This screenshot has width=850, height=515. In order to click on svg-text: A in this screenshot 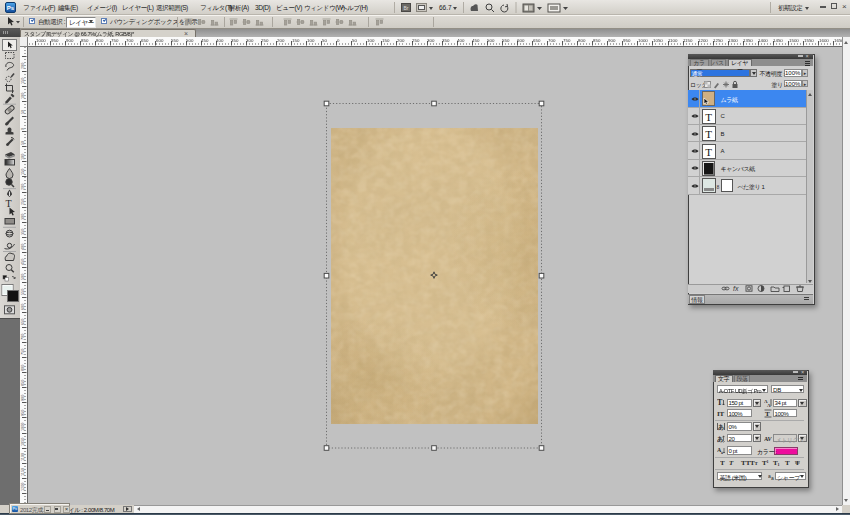, I will do `click(769, 406)`.